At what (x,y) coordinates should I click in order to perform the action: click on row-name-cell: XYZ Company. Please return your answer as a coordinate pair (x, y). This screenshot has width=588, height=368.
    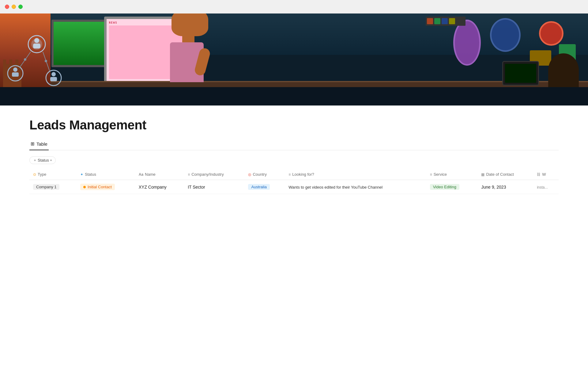
    Looking at the image, I should click on (160, 187).